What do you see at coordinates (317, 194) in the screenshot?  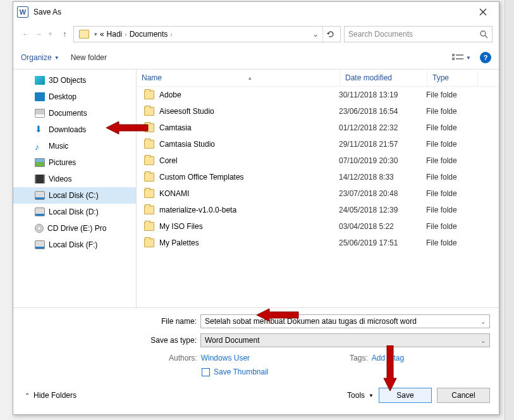 I see `table-row: KONAMI23/07/2018 20:48File folde` at bounding box center [317, 194].